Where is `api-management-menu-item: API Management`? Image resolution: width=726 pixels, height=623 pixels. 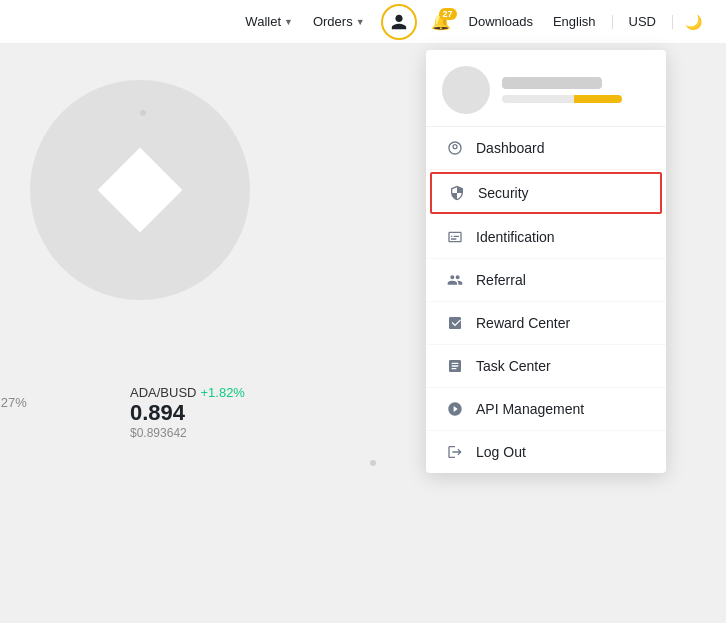
api-management-menu-item: API Management is located at coordinates (546, 410).